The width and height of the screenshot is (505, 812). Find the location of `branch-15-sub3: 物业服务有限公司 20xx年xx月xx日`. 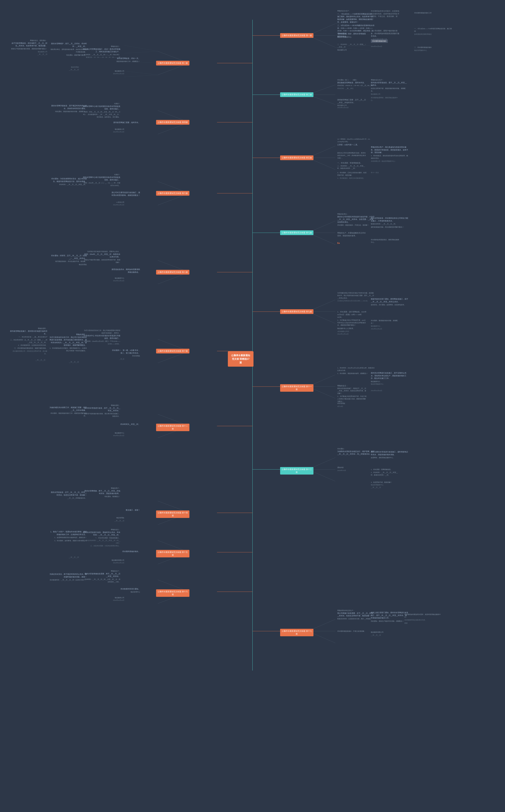

branch-15-sub3: 物业服务有限公司 20xx年xx月xx日 is located at coordinates (110, 562).